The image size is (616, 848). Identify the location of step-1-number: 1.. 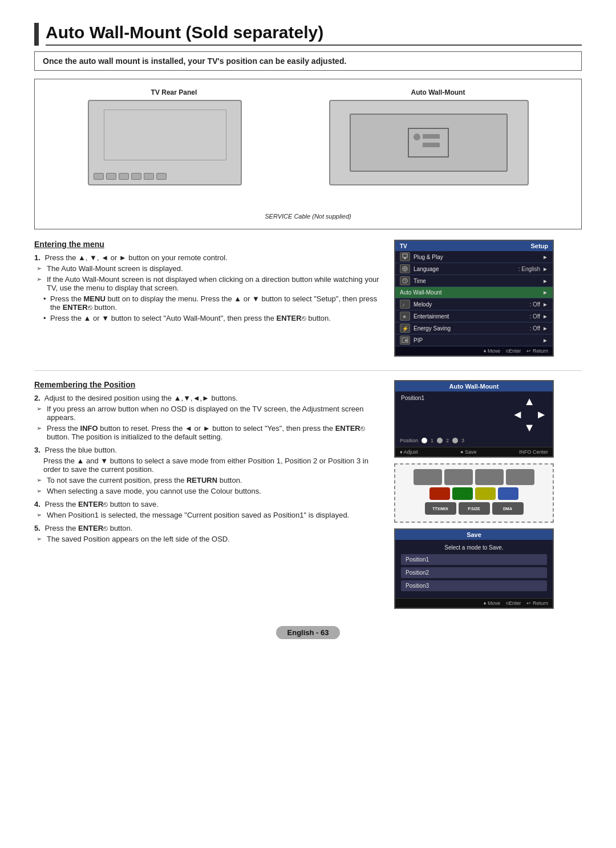
(38, 258).